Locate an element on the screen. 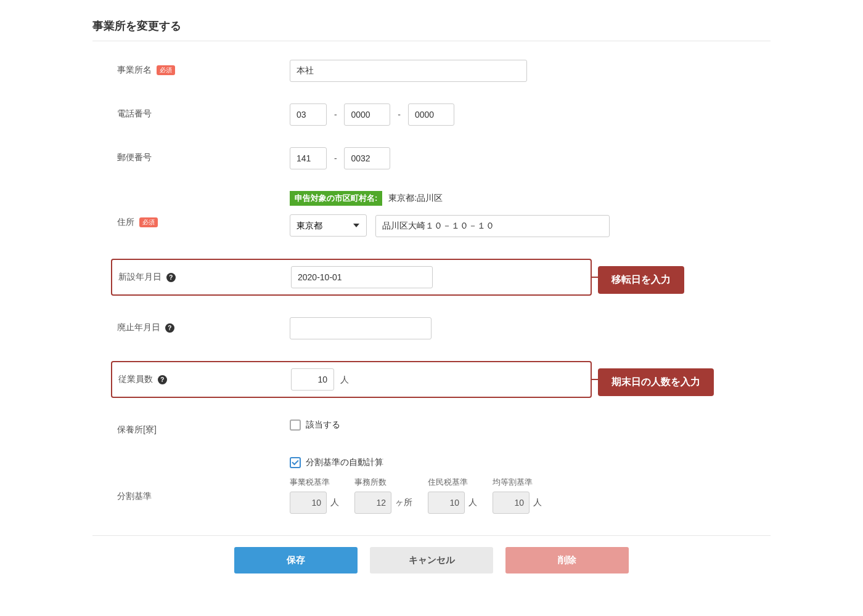  tel-sep1: - is located at coordinates (335, 115).